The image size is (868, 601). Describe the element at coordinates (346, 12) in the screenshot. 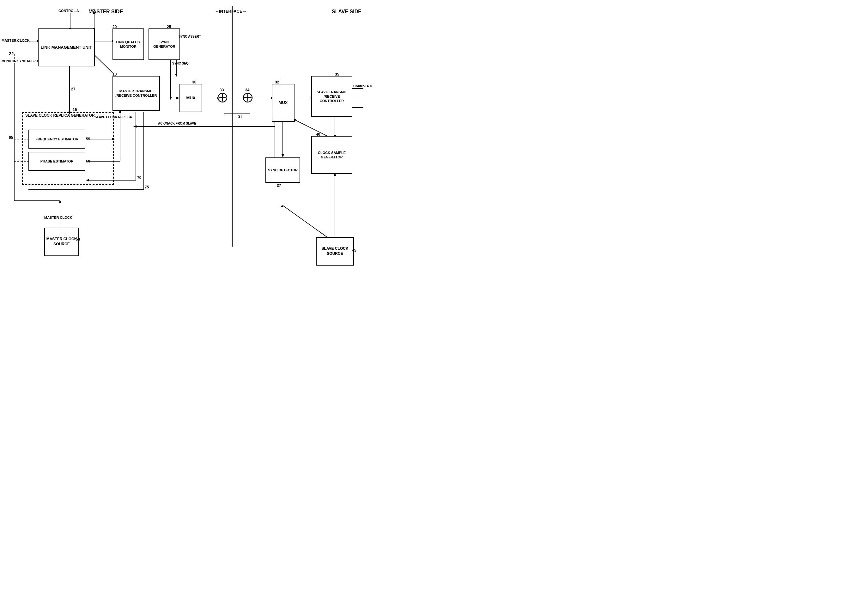

I see `slave-side-label: SLAVE SIDE` at that location.